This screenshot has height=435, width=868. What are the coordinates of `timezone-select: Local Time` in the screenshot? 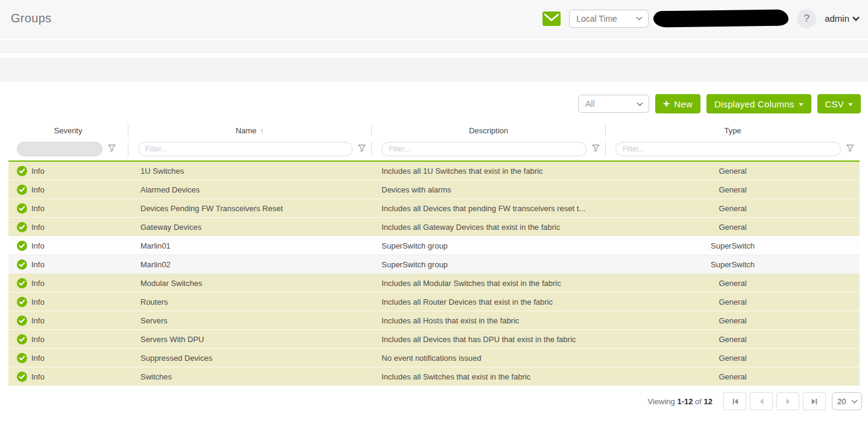 It's located at (609, 19).